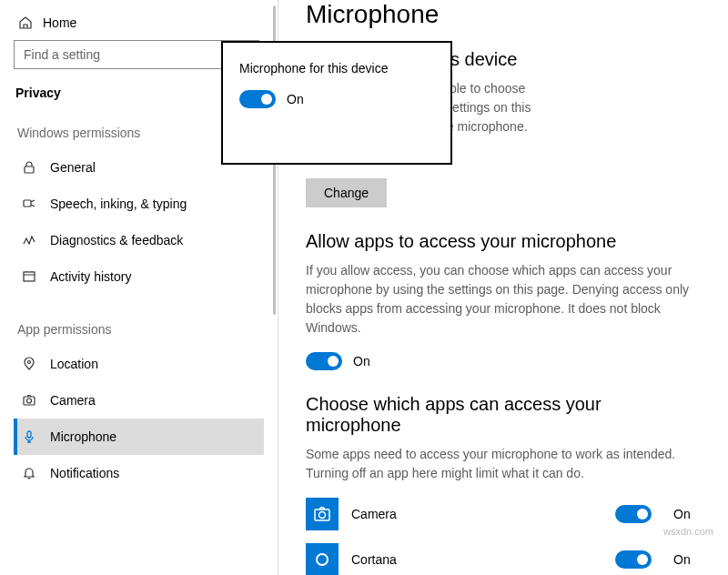 The height and width of the screenshot is (575, 728). Describe the element at coordinates (503, 299) in the screenshot. I see `section2-desc: If you allow access, you can choose whic…` at that location.